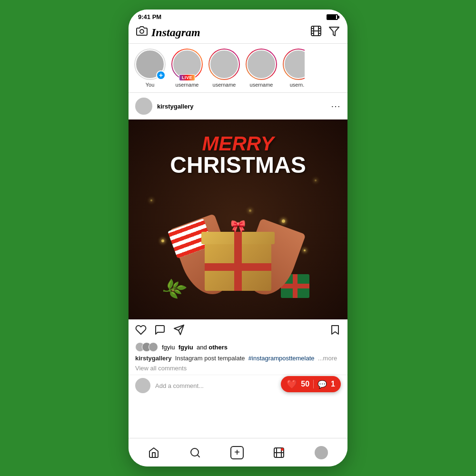 The height and width of the screenshot is (476, 476). What do you see at coordinates (187, 64) in the screenshot?
I see `story-avatar-wrap-1: LIVE` at bounding box center [187, 64].